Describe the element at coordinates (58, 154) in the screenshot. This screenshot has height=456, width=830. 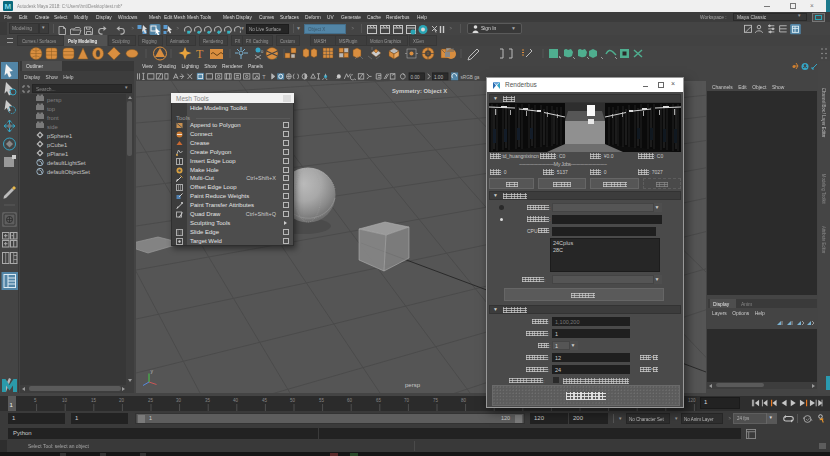
I see `svg-text: pPlane1` at that location.